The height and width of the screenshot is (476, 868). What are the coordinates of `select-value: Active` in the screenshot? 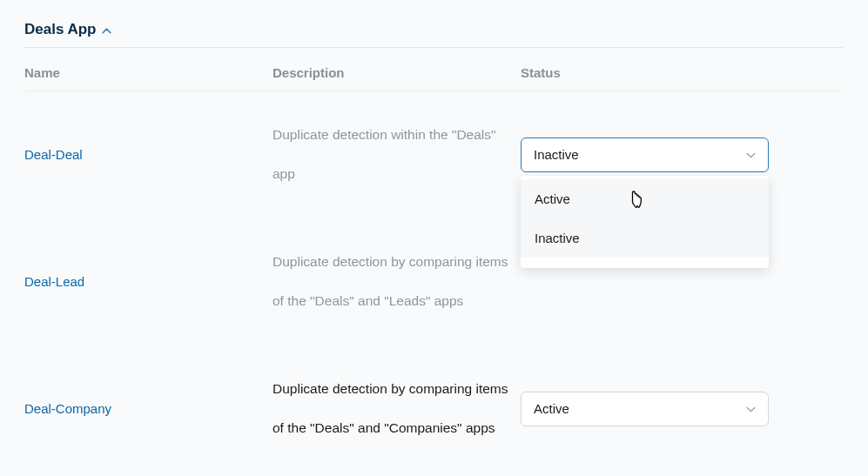 It's located at (552, 409).